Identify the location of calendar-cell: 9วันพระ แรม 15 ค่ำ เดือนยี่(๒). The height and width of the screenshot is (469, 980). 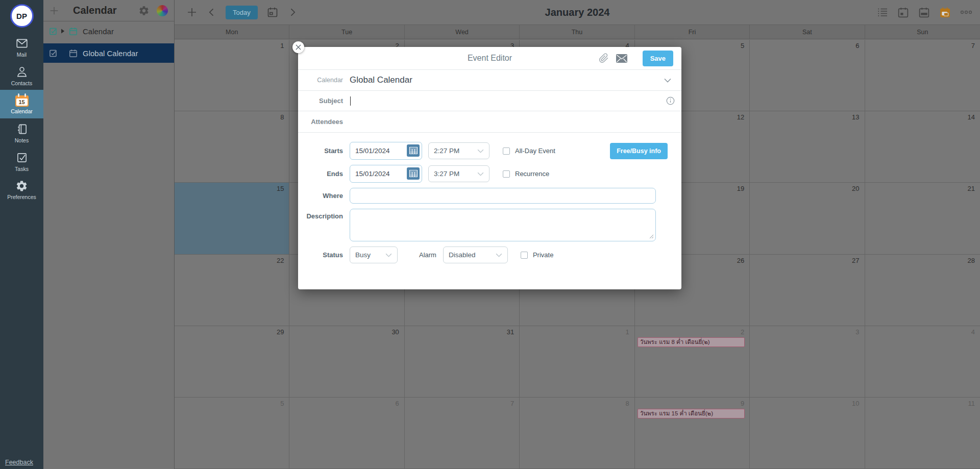
(692, 433).